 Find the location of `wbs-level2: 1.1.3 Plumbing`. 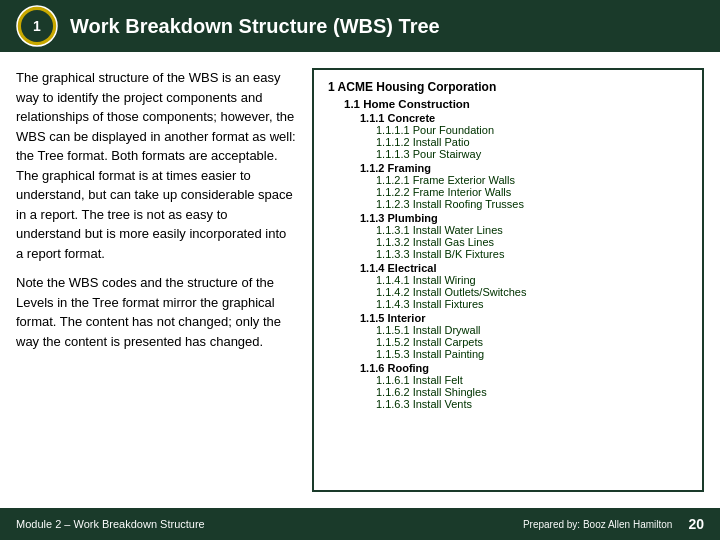

wbs-level2: 1.1.3 Plumbing is located at coordinates (524, 218).